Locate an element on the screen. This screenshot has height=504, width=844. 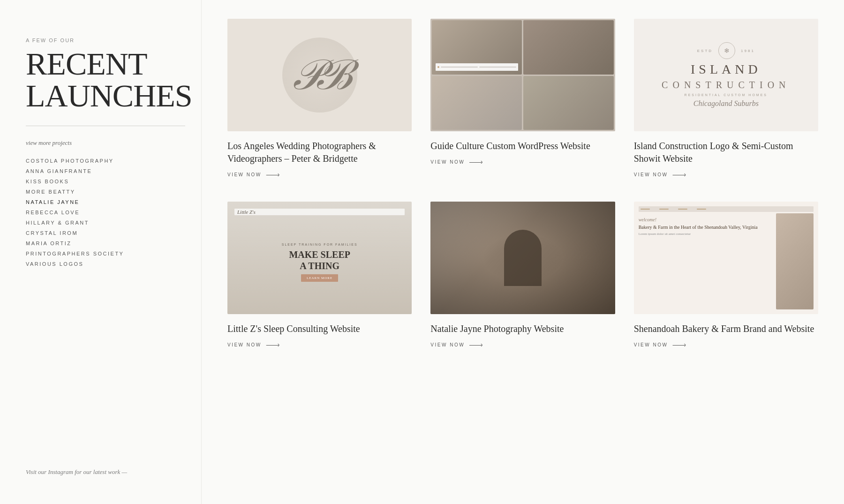
project-image-peter-bridgette: 𝒫ℬ is located at coordinates (320, 75).